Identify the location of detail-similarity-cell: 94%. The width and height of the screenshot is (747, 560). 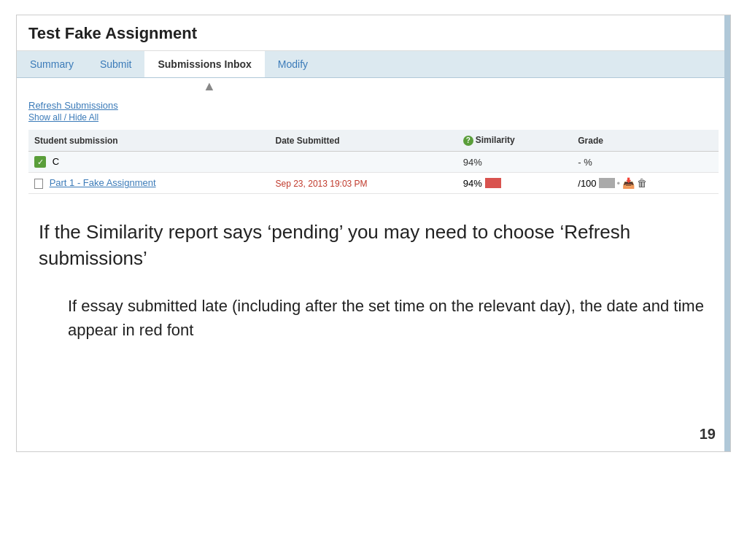
(515, 184).